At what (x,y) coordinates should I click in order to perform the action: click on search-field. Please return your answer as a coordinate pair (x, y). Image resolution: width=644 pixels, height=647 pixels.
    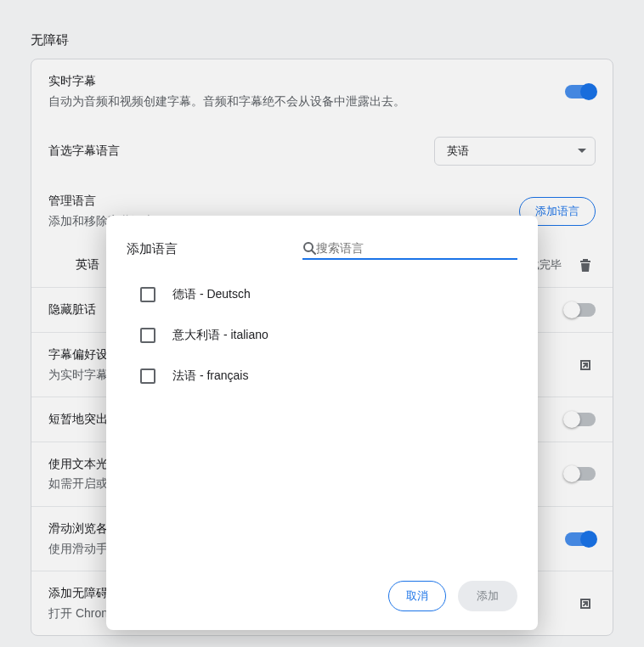
    Looking at the image, I should click on (410, 249).